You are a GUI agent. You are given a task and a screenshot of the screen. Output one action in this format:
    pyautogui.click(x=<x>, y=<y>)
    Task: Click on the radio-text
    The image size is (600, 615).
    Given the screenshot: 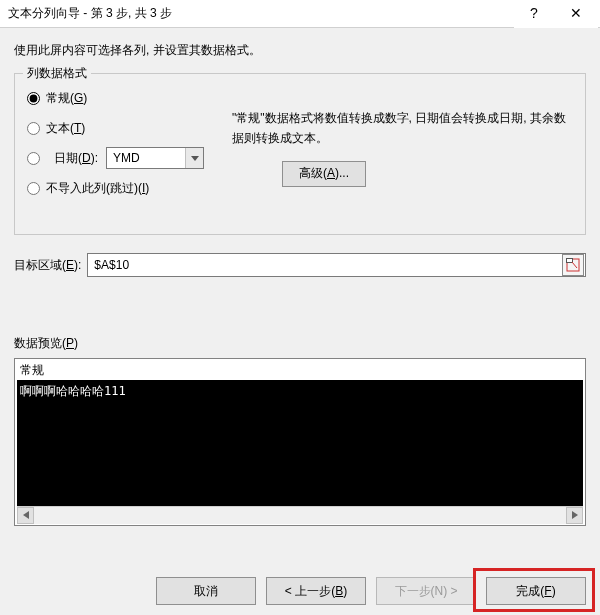 What is the action you would take?
    pyautogui.click(x=34, y=128)
    